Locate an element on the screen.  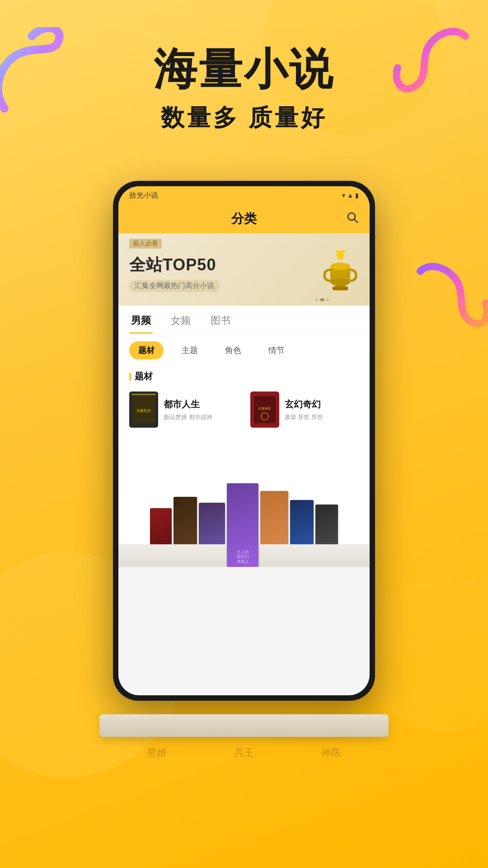
phone-inner-books: 崩天太虚 离婚后她藏孕 大人的前任们来抢人 宝自己不爸地 is located at coordinates (244, 499).